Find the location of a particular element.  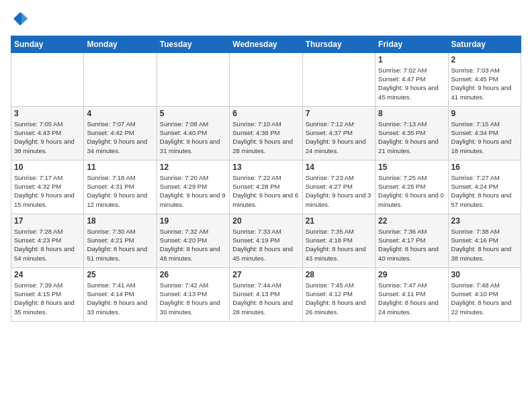

day-info: Sunrise: 7:36 AM Sunset: 4:17 PM Dayligh… is located at coordinates (411, 244).